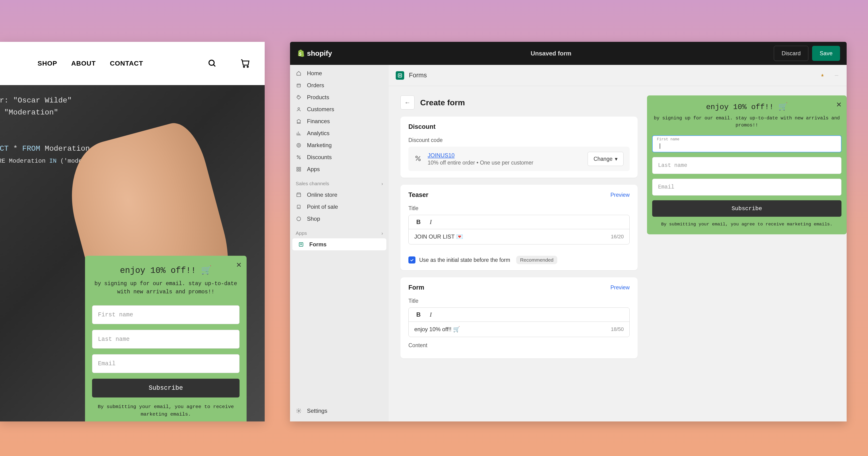 The image size is (868, 456). What do you see at coordinates (618, 76) in the screenshot?
I see `context-bar: Forms ⋯` at bounding box center [618, 76].